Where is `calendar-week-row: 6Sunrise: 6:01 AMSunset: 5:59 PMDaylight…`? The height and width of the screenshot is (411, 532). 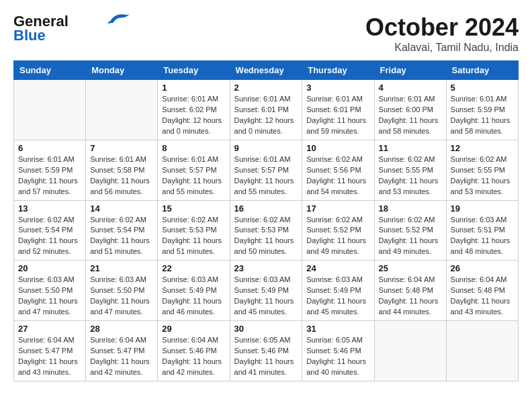
calendar-week-row: 6Sunrise: 6:01 AMSunset: 5:59 PMDaylight… is located at coordinates (266, 170).